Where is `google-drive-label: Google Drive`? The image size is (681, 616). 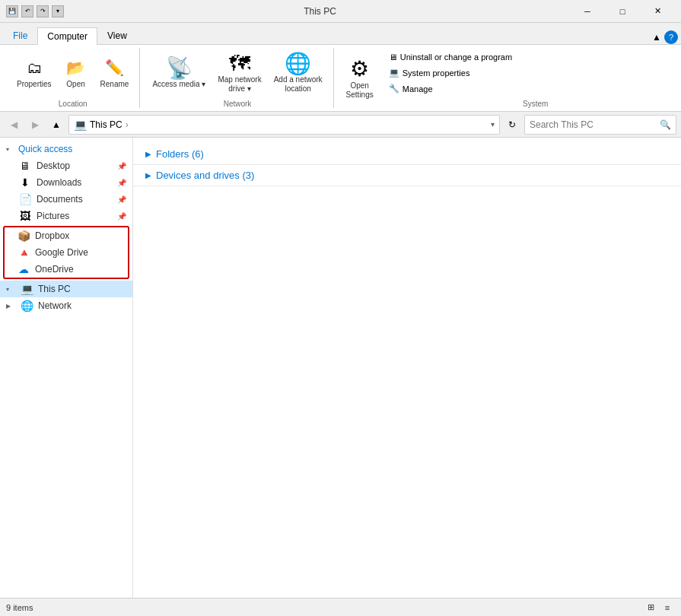
google-drive-label: Google Drive is located at coordinates (78, 252).